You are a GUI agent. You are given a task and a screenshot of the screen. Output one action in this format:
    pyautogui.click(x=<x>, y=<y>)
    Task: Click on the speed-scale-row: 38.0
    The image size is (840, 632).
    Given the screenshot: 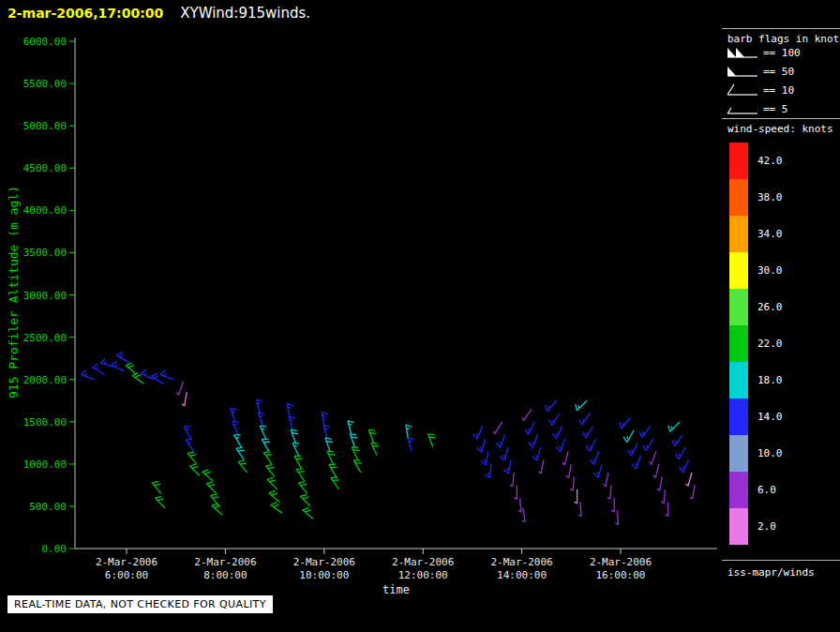 What is the action you would take?
    pyautogui.click(x=756, y=197)
    